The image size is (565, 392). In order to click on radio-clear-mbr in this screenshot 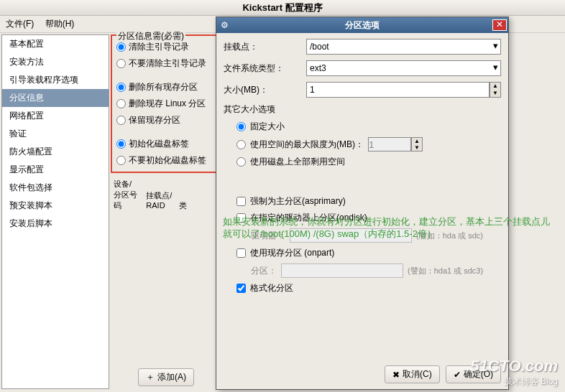, I will do `click(121, 47)`.